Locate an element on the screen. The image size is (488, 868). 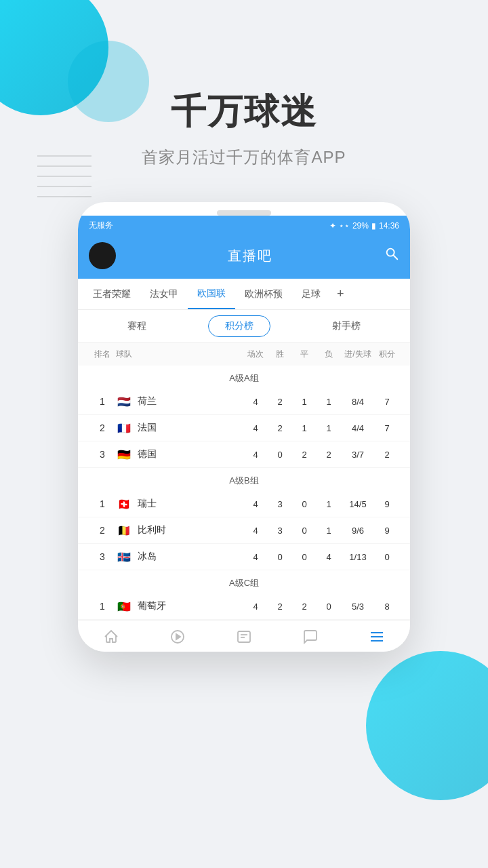
flag-switzerland: 🇨🇭 is located at coordinates (124, 504).